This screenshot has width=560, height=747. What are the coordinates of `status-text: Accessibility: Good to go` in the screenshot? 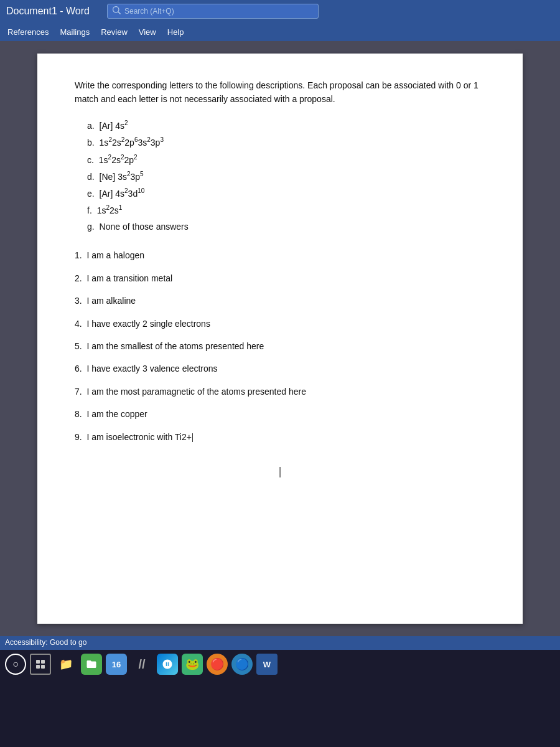 It's located at (46, 642).